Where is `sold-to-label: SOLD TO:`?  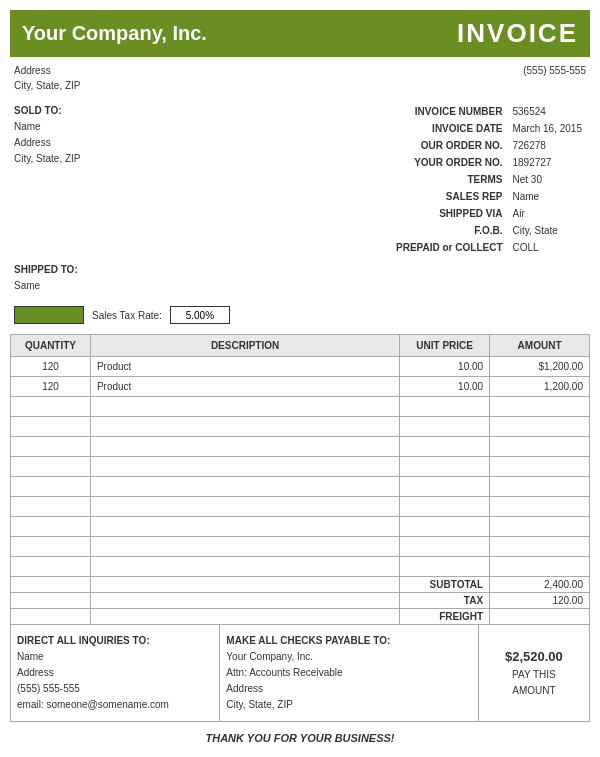
sold-to-label: SOLD TO: is located at coordinates (157, 111).